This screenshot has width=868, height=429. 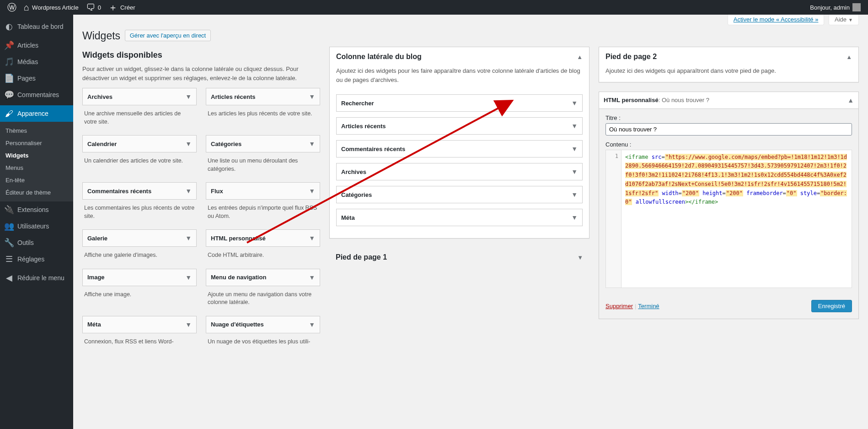 I want to click on wp-logo: ⓦ, so click(x=12, y=7).